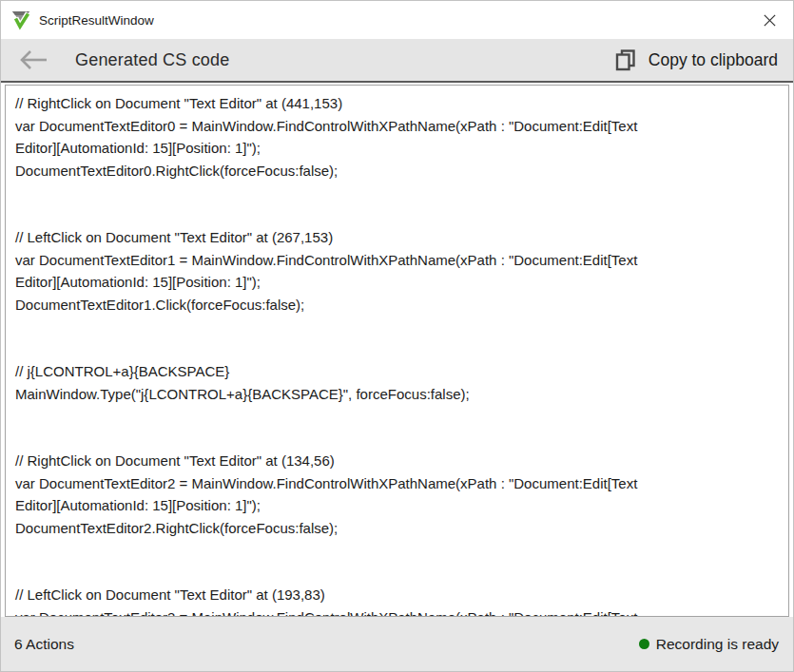 This screenshot has height=672, width=794. What do you see at coordinates (44, 644) in the screenshot?
I see `actions-count: 6 Actions` at bounding box center [44, 644].